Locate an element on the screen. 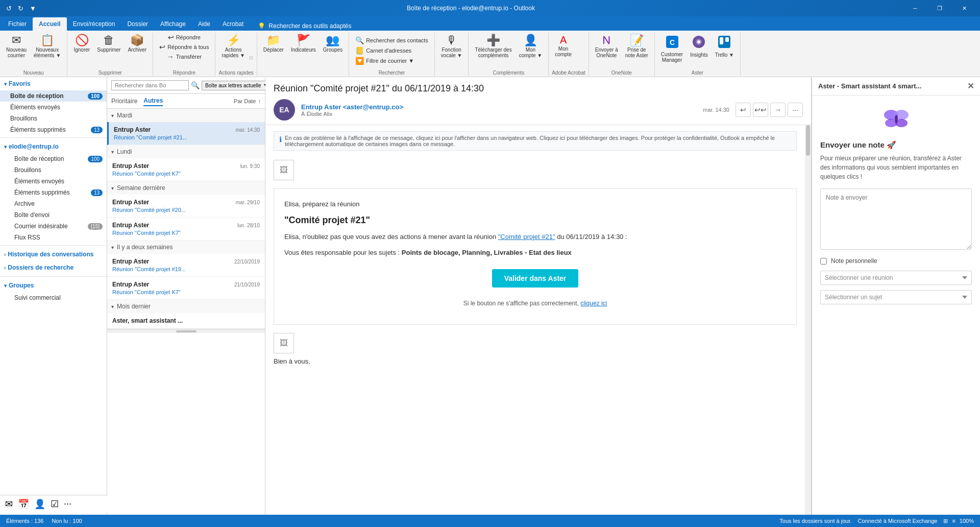 The image size is (980, 527). account-header: ▾ elodie@entrup.io is located at coordinates (53, 147).